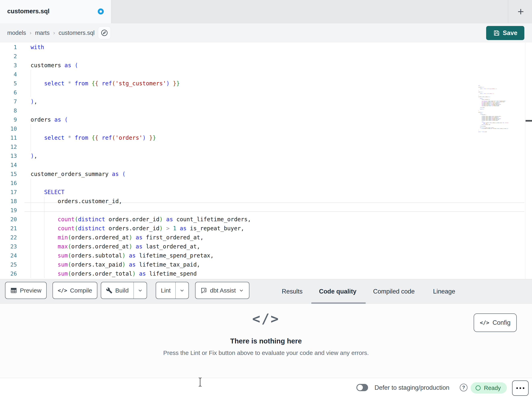  What do you see at coordinates (266, 83) in the screenshot?
I see `code-line: 5 select * from {{ ref('stg_customers') …` at bounding box center [266, 83].